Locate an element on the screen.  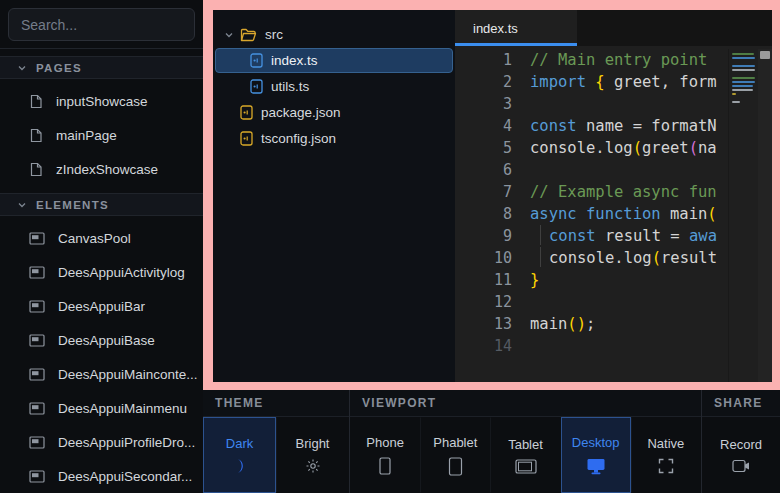
search-input is located at coordinates (102, 24).